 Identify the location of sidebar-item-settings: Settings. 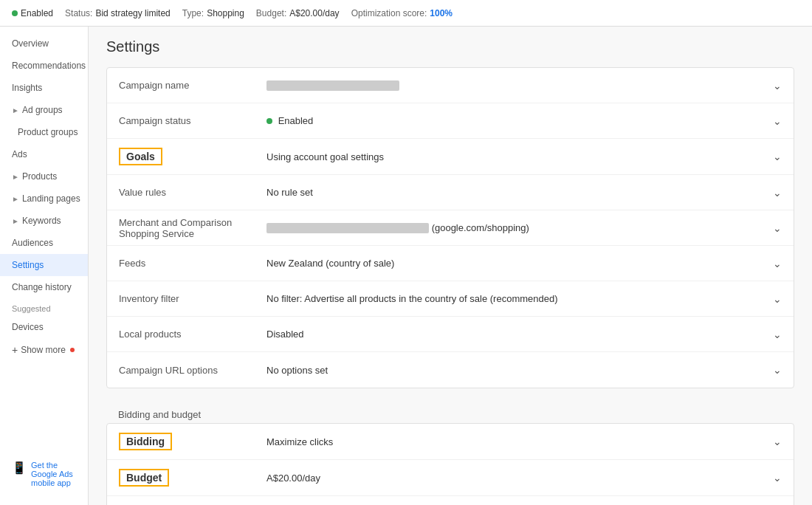
(44, 265).